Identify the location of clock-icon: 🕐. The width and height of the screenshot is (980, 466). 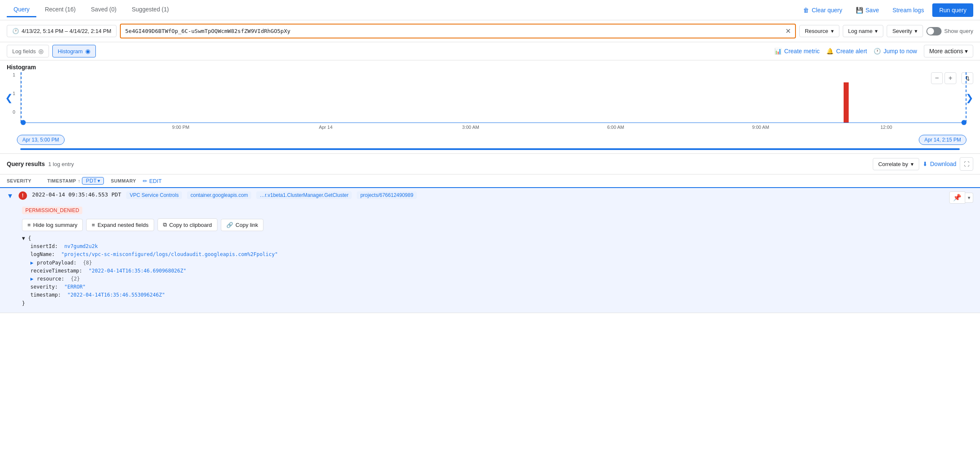
(877, 51).